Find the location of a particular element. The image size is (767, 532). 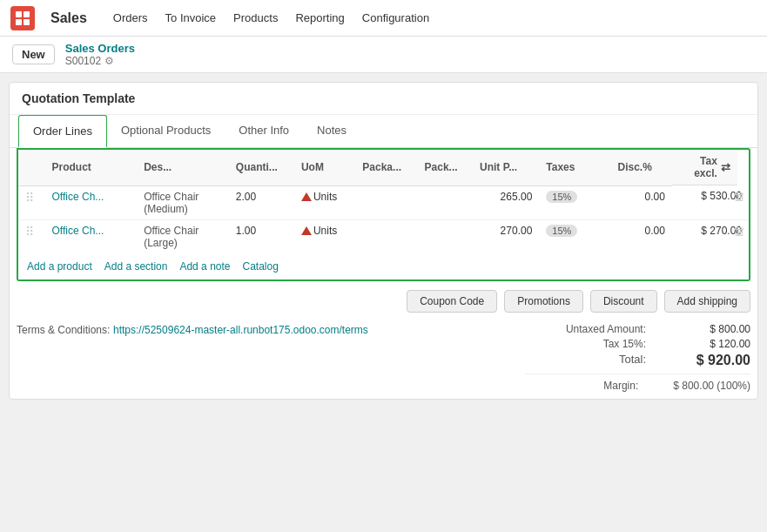

card-title: Quotation Template is located at coordinates (78, 98).